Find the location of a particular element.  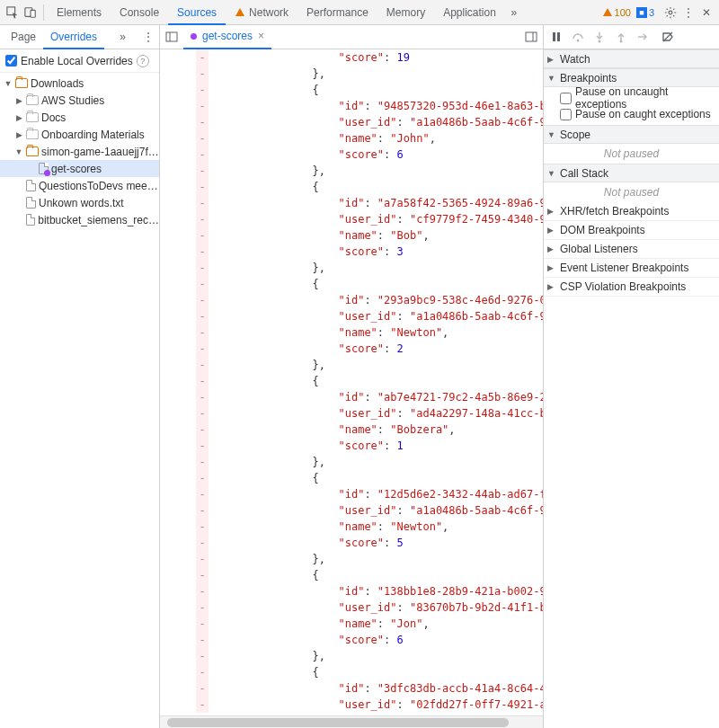

toggle-navigator-icon is located at coordinates (172, 37).